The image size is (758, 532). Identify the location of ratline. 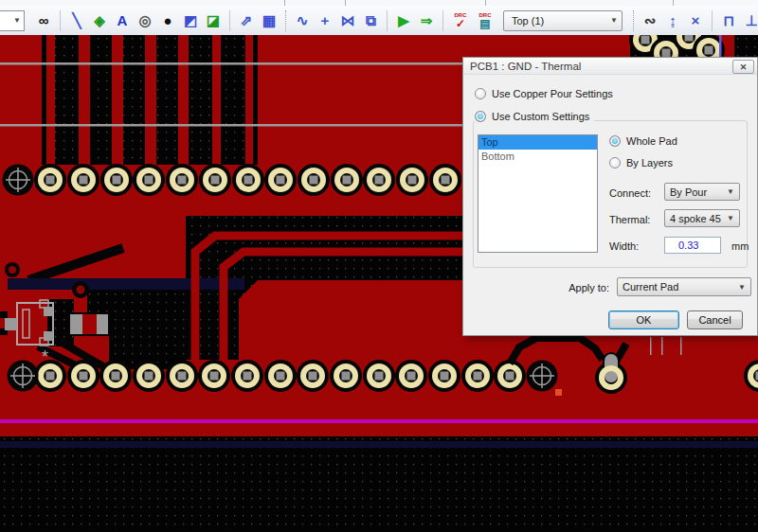
(720, 45).